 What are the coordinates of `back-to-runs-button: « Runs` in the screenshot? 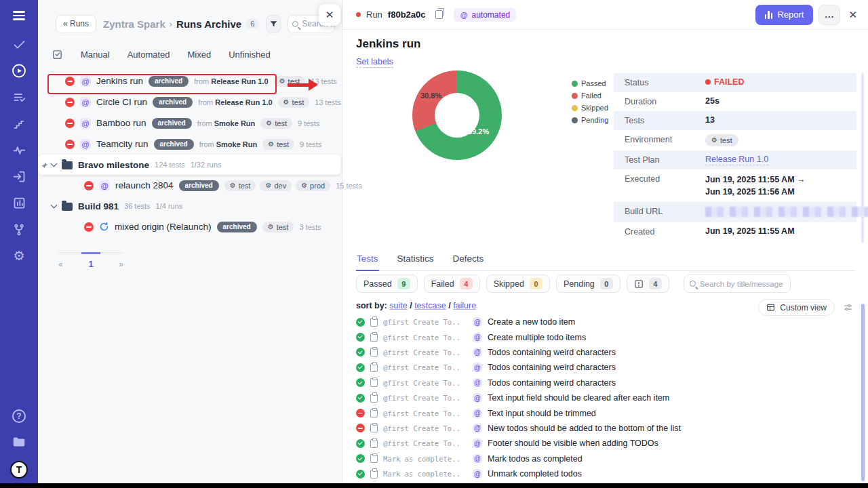 It's located at (76, 24).